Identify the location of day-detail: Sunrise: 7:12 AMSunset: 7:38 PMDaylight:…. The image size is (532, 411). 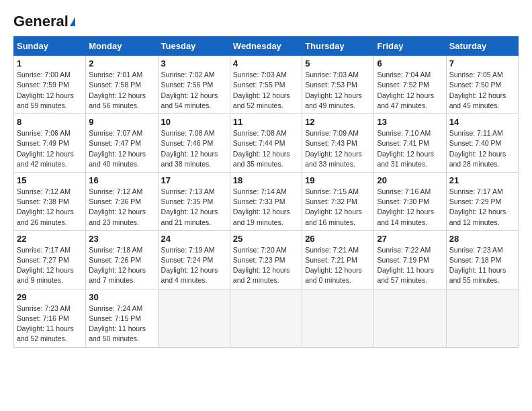
(46, 207).